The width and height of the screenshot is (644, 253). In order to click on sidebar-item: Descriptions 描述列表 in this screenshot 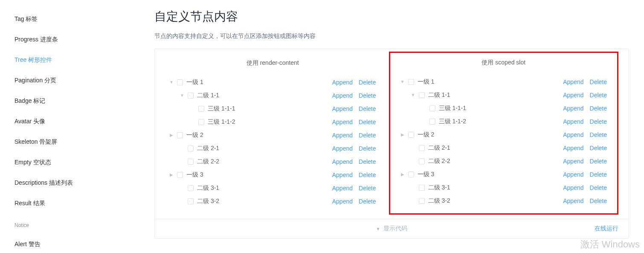, I will do `click(84, 183)`.